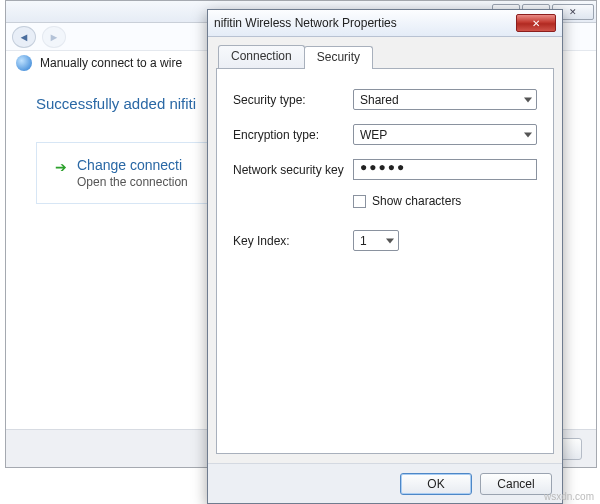 This screenshot has height=504, width=600. I want to click on security-type-dropdown: Shared, so click(445, 100).